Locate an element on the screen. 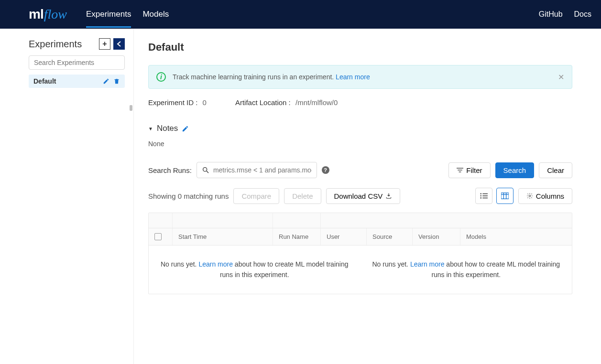 This screenshot has width=601, height=364. experiment-id-label: Experiment ID : is located at coordinates (173, 102).